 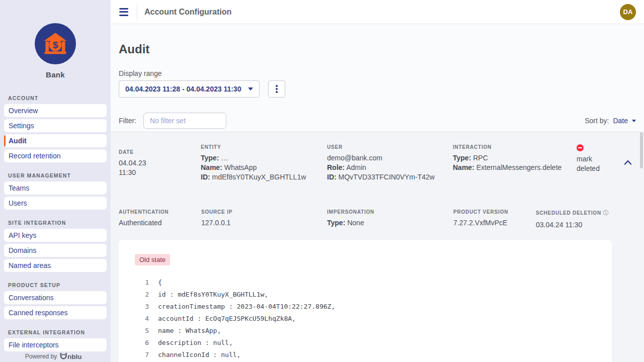 I want to click on bank-icon: $, so click(x=55, y=44).